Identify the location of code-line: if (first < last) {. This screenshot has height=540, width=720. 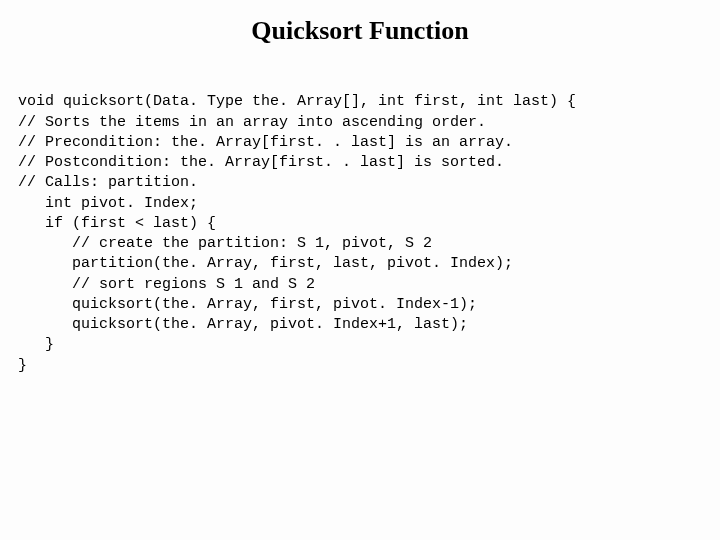
(117, 224).